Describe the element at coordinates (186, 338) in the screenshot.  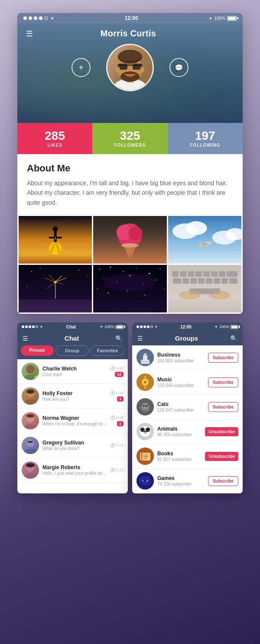
I see `groups-title: Groups` at that location.